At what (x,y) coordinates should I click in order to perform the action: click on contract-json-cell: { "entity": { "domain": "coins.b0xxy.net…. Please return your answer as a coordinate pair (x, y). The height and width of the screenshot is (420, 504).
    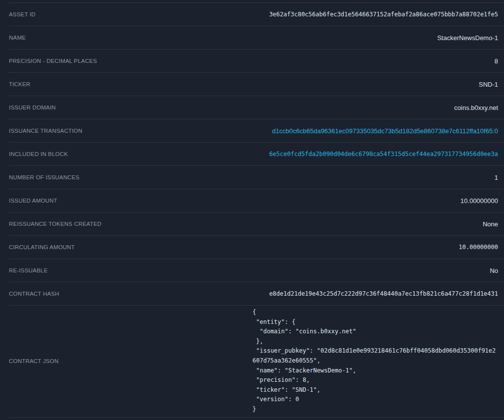
    Looking at the image, I should click on (378, 362).